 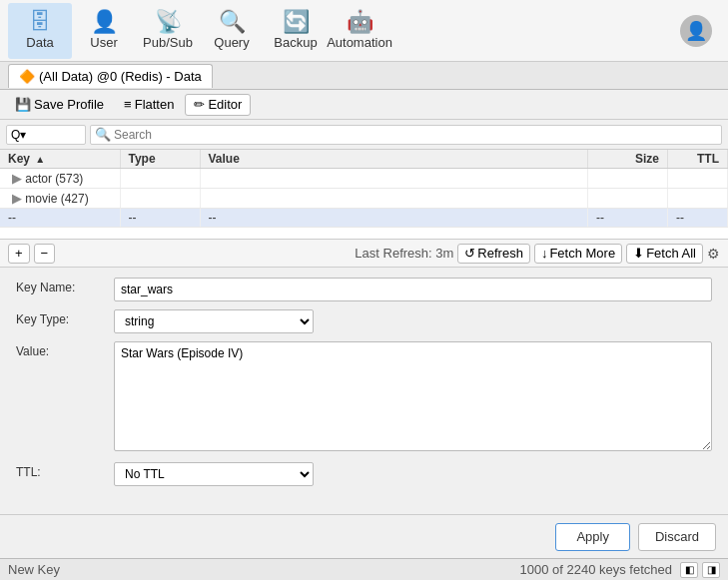 What do you see at coordinates (364, 31) in the screenshot?
I see `main-toolbar: 🗄 Data 👤 User 📡 Pub/Sub 🔍 Query 🔄 Backup…` at bounding box center [364, 31].